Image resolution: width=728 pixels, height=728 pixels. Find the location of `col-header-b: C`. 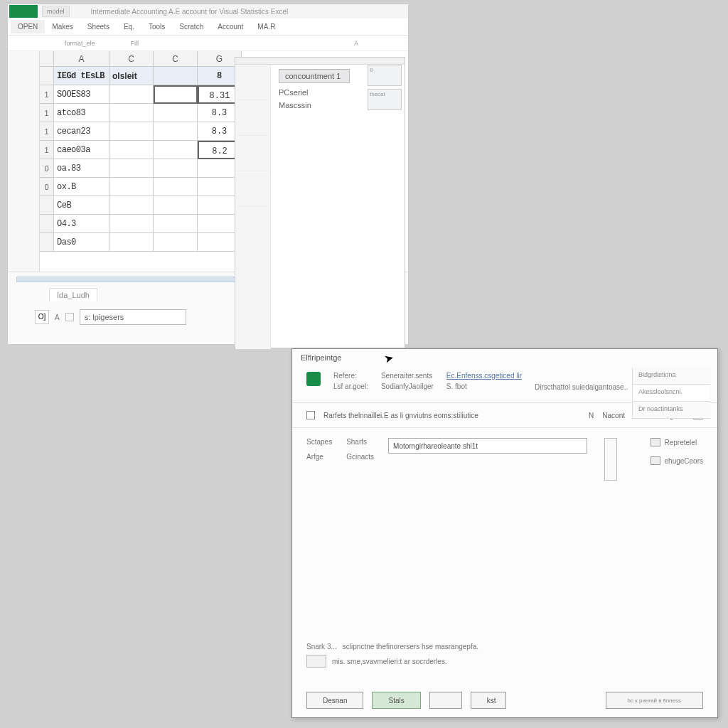

col-header-b: C is located at coordinates (132, 59).